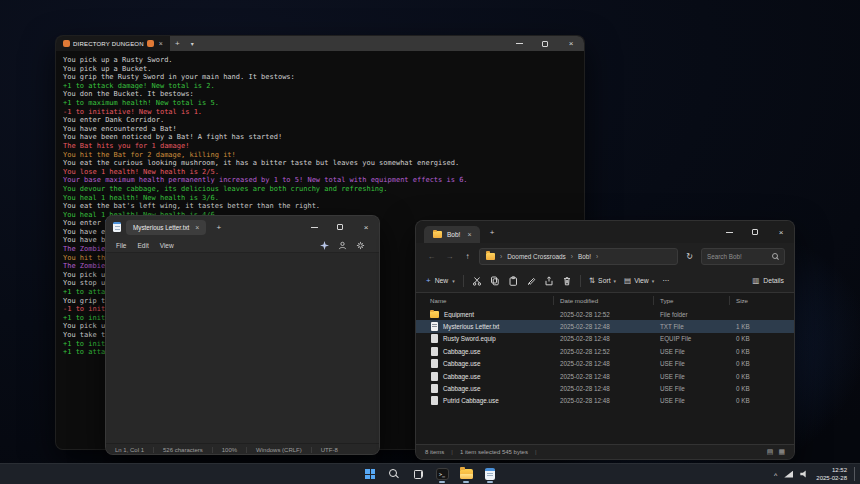 This screenshot has height=484, width=860. I want to click on column-header-size: Size, so click(753, 300).